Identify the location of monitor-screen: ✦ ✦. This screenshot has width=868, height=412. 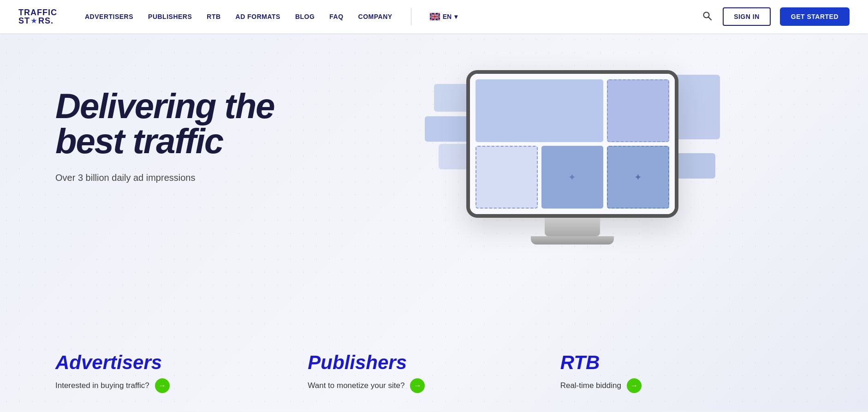
(572, 144).